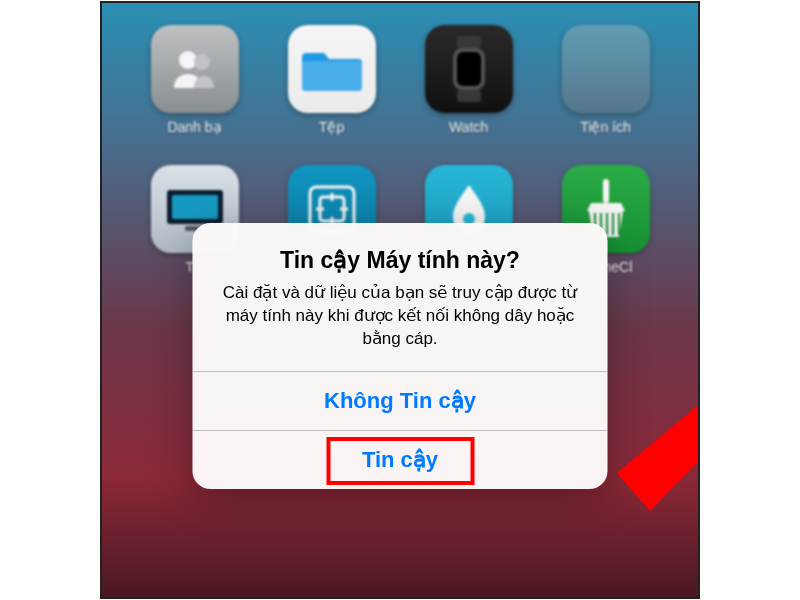 The height and width of the screenshot is (600, 800). Describe the element at coordinates (400, 260) in the screenshot. I see `dialog-title: Tin cậy Máy tính này?` at that location.